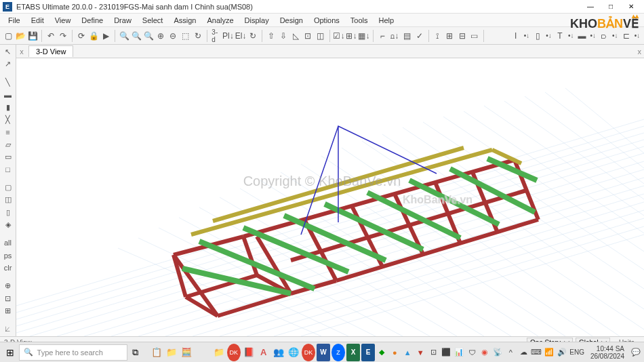 The width and height of the screenshot is (644, 362). I want to click on menu-display: Display, so click(257, 20).